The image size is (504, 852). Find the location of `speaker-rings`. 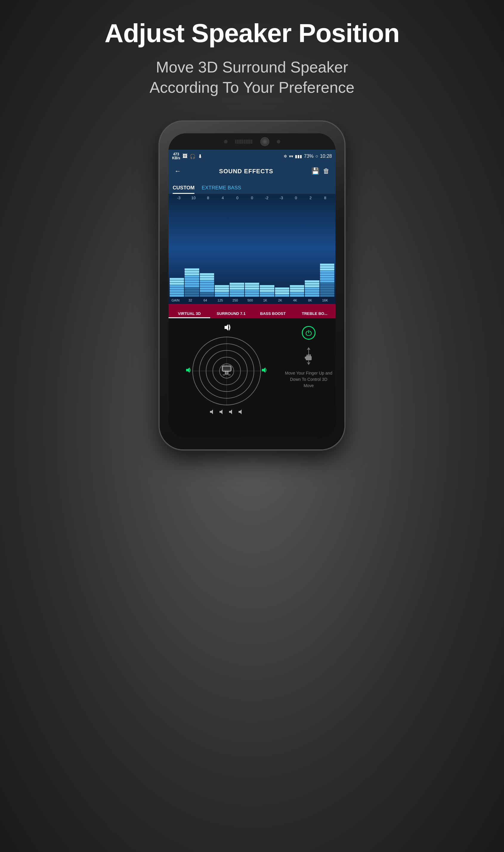

speaker-rings is located at coordinates (227, 371).